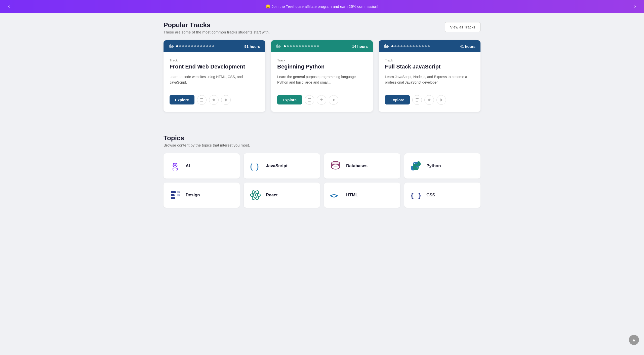 This screenshot has height=355, width=644. What do you see at coordinates (226, 100) in the screenshot?
I see `play-icon-btn-frontend` at bounding box center [226, 100].